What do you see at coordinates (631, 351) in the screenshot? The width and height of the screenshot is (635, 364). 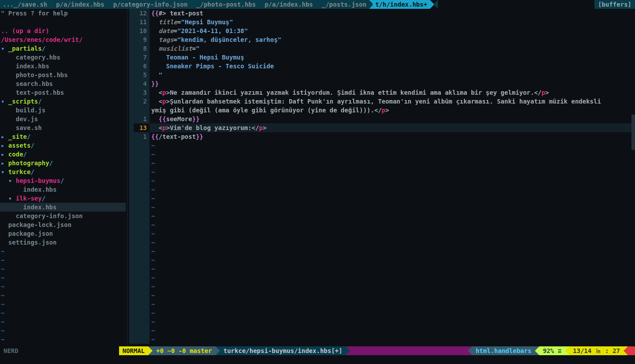 I see `status-error-segment` at bounding box center [631, 351].